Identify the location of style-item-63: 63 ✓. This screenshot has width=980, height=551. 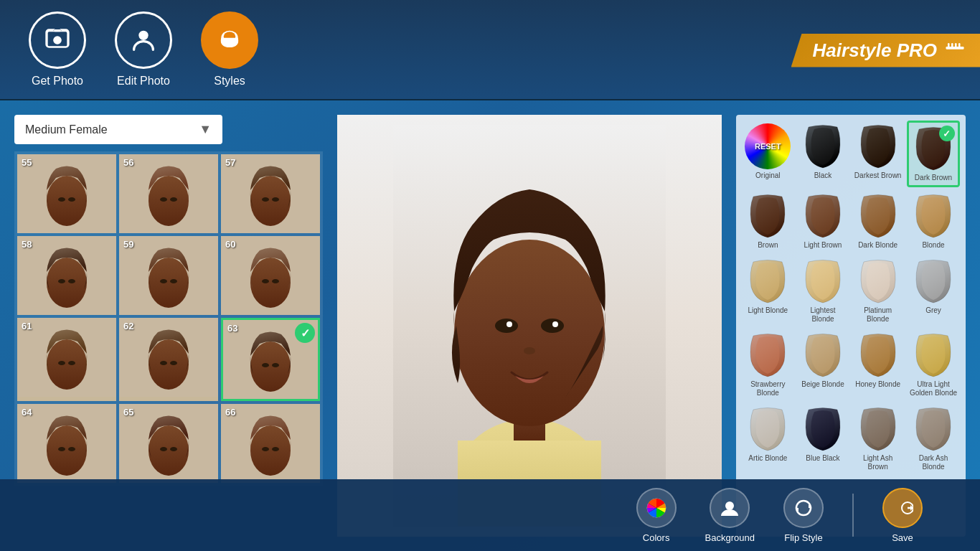
(270, 359).